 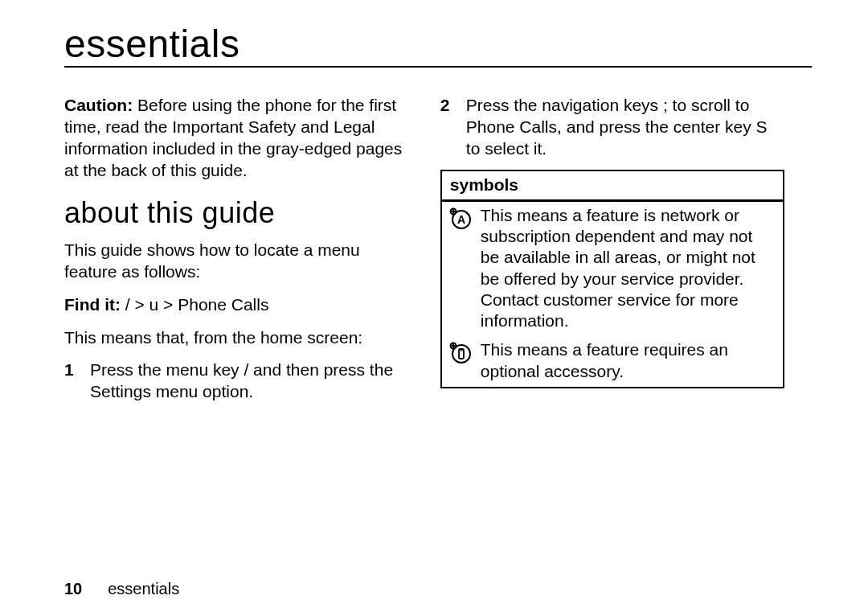 I want to click on network-icon-cell: A, so click(x=461, y=269).